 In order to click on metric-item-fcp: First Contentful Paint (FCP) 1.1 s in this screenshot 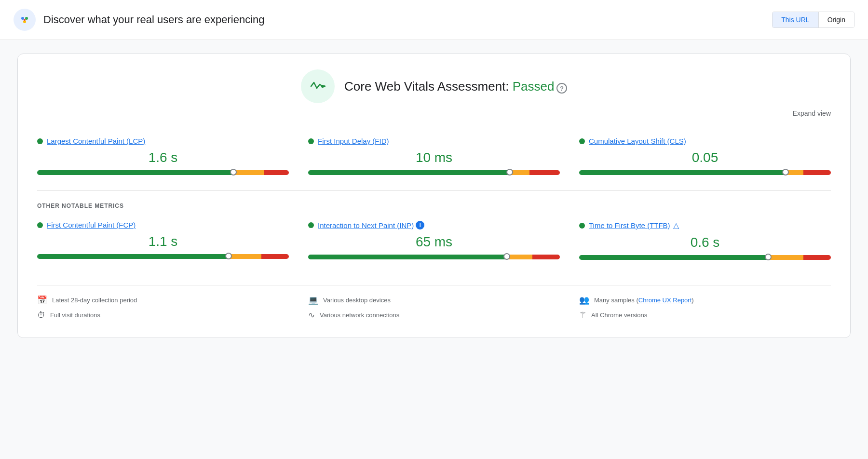, I will do `click(163, 241)`.